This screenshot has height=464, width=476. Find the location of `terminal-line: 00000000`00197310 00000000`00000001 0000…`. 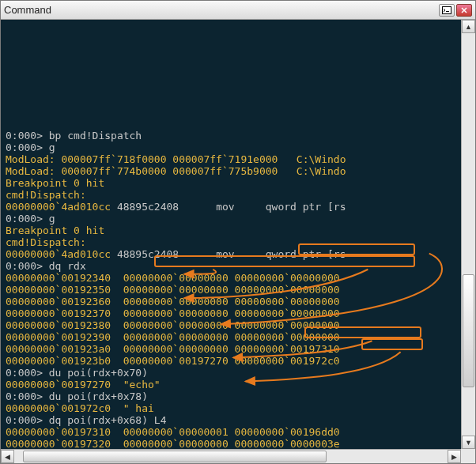

terminal-line: 00000000`00197310 00000000`00000001 0000… is located at coordinates (232, 432).